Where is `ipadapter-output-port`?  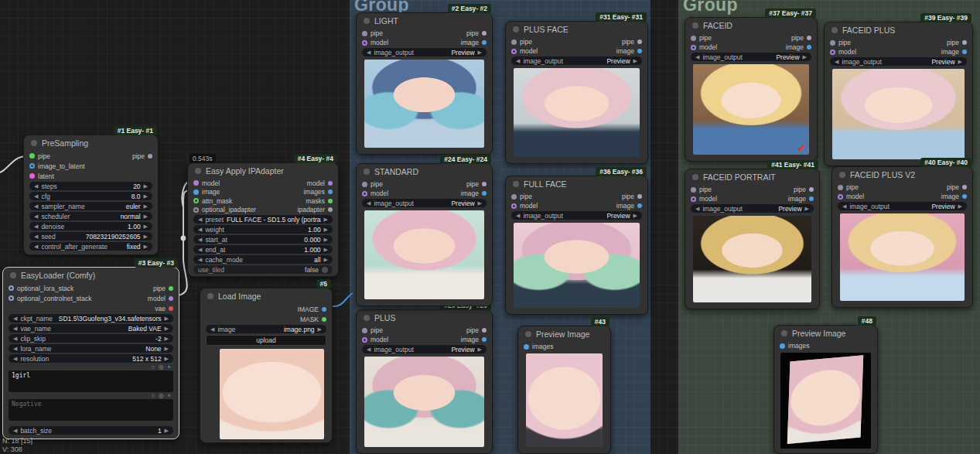
ipadapter-output-port is located at coordinates (330, 210).